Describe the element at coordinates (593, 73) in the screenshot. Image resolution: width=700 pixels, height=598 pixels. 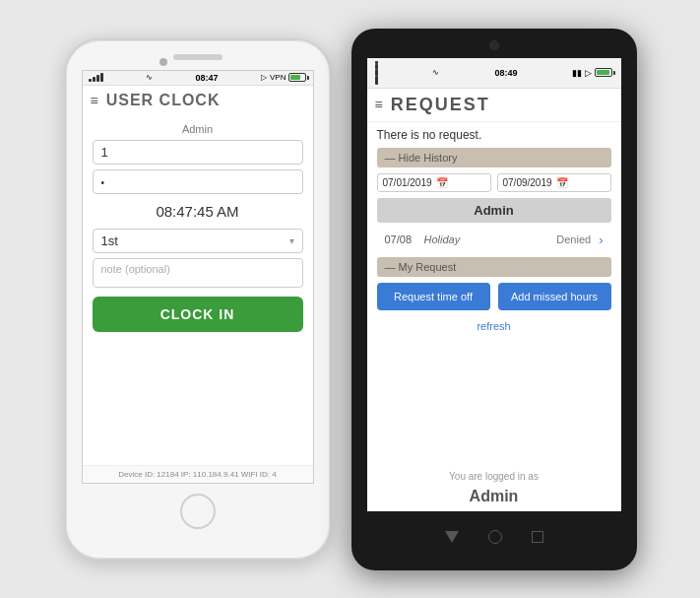
I see `right-status-icons-2: ▮▮ ▷` at that location.